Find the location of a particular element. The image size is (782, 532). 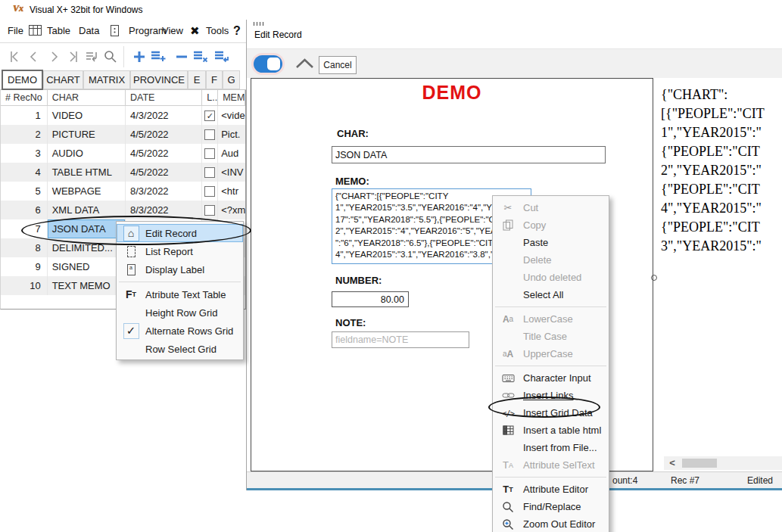

menu-item-height-row-grid: Height Row Grid is located at coordinates (180, 313).